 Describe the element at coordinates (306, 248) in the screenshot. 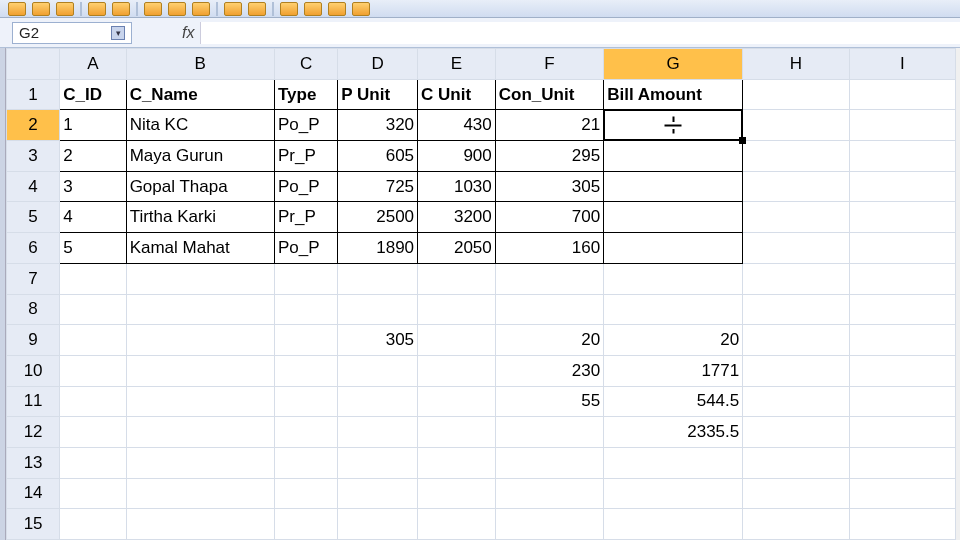

I see `cell-C6: Po_P` at that location.